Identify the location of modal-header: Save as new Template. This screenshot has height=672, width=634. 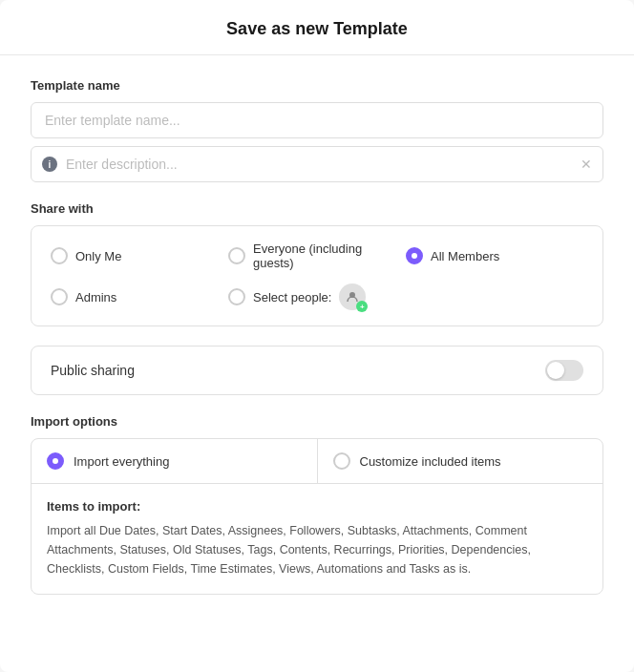
(317, 28).